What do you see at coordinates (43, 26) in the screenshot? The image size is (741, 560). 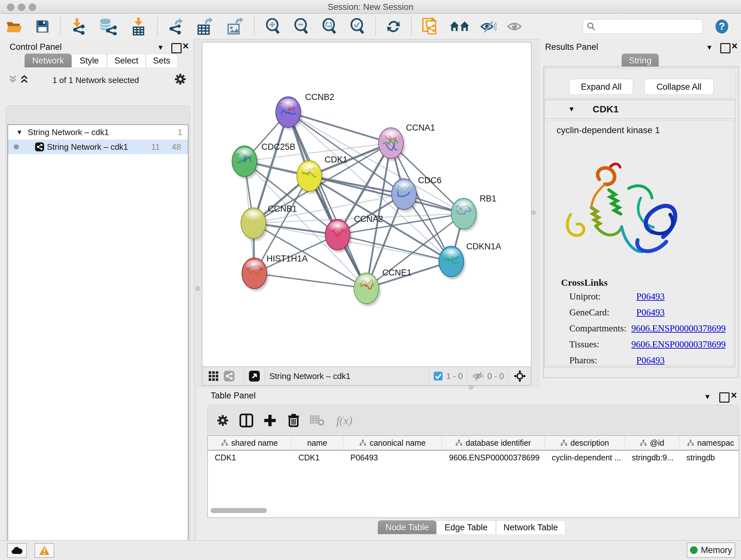 I see `save-session-button` at bounding box center [43, 26].